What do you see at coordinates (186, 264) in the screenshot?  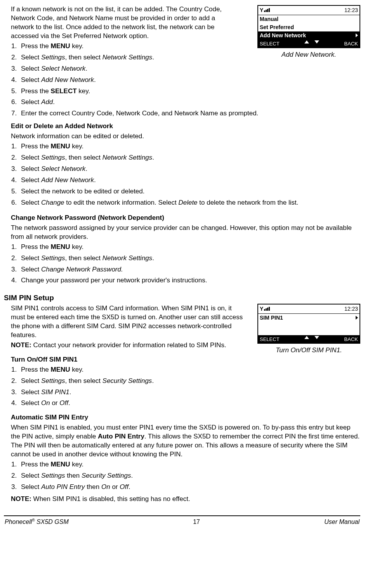 I see `steps-change-password: Press the MENU key. Select Settings, the…` at bounding box center [186, 264].